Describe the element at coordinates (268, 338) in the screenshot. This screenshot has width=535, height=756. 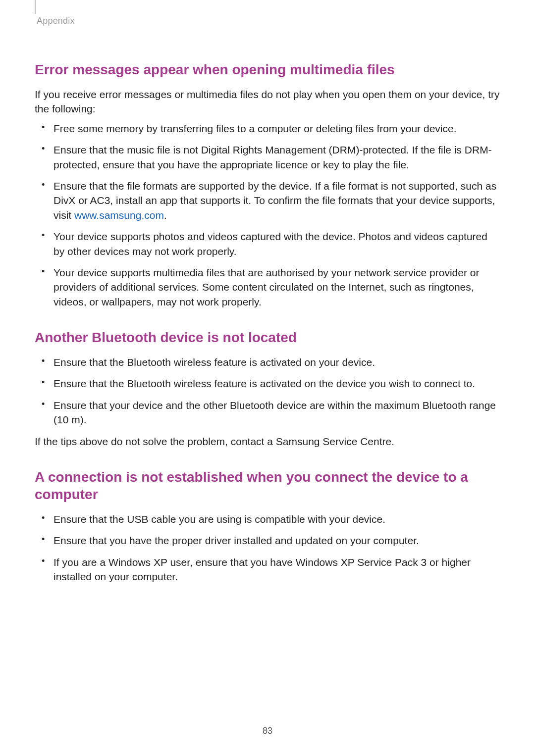
I see `section-title-bluetooth: Another Bluetooth device is not located` at that location.